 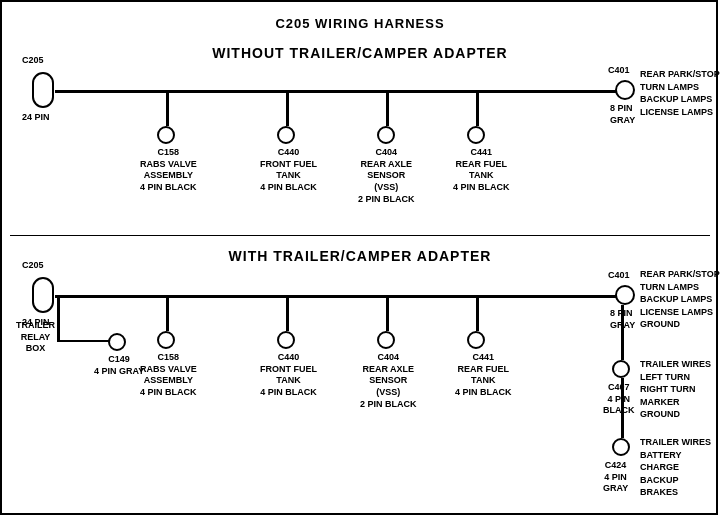 I want to click on trailer-relay-label: TRAILERRELAYBOX, so click(x=36, y=338).